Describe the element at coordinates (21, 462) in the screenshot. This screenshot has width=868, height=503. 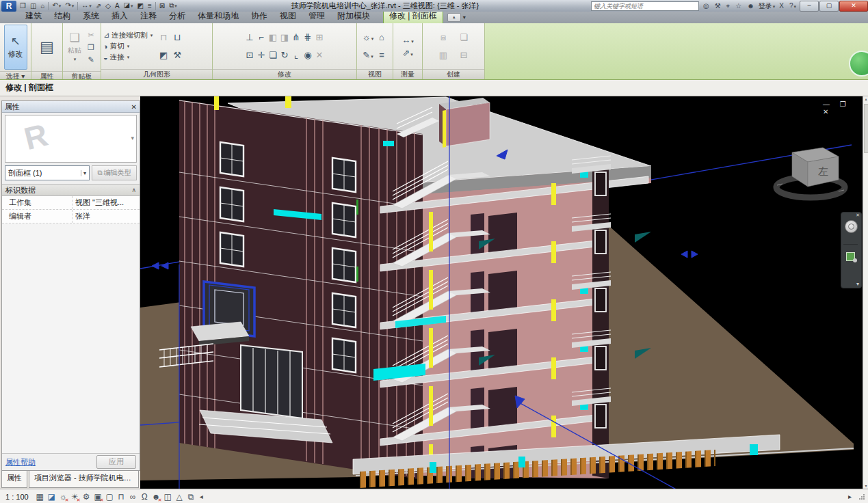
I see `properties-help-link: 属性帮助` at that location.